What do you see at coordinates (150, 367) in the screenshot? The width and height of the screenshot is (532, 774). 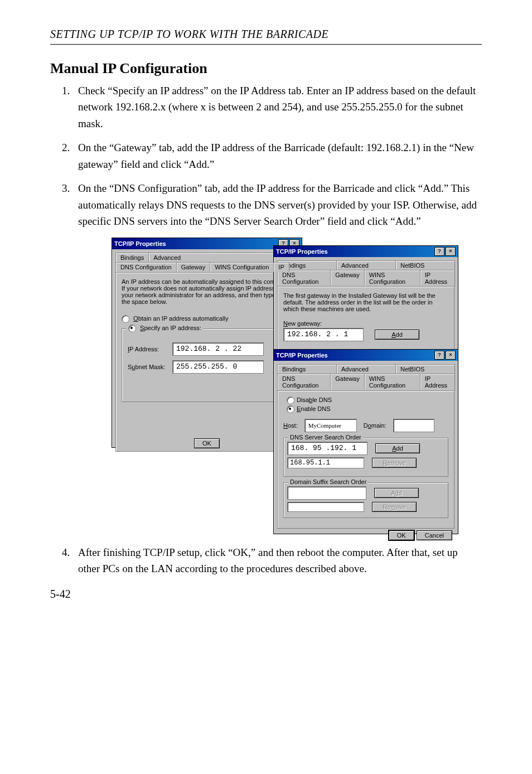 I see `subnet-mask-label: Subnet Mask:` at bounding box center [150, 367].